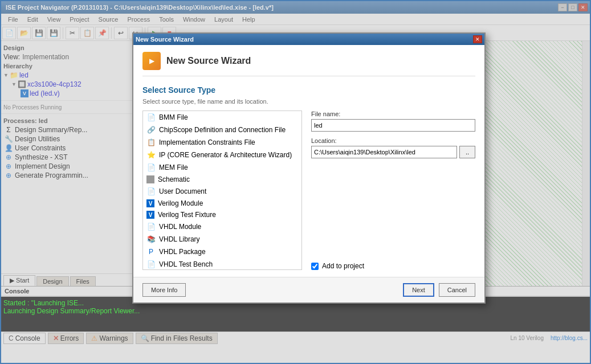 The image size is (591, 364). I want to click on add-to-project-checkbox, so click(315, 267).